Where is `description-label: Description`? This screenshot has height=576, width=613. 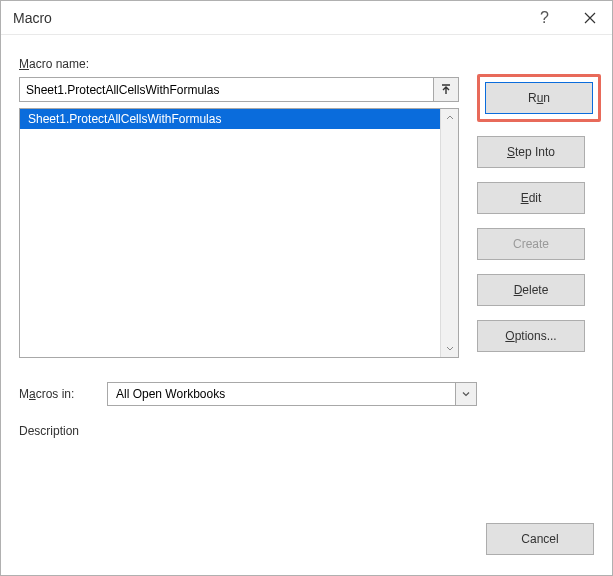
description-label: Description is located at coordinates (308, 431).